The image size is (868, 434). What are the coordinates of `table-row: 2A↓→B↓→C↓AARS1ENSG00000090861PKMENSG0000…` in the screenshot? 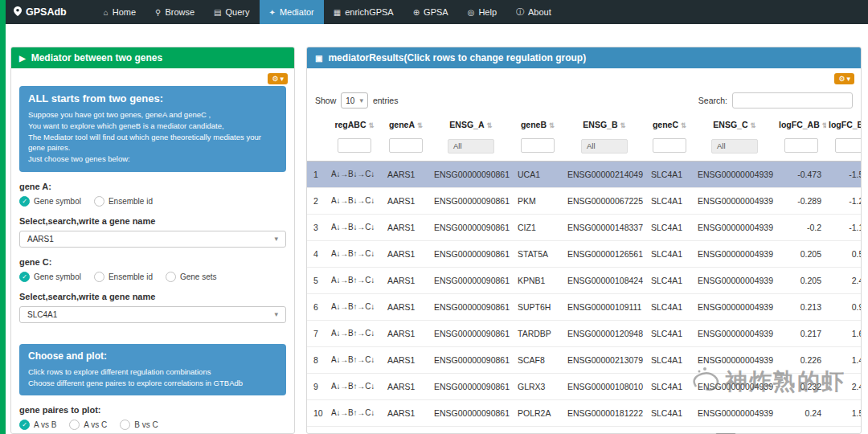 It's located at (583, 201).